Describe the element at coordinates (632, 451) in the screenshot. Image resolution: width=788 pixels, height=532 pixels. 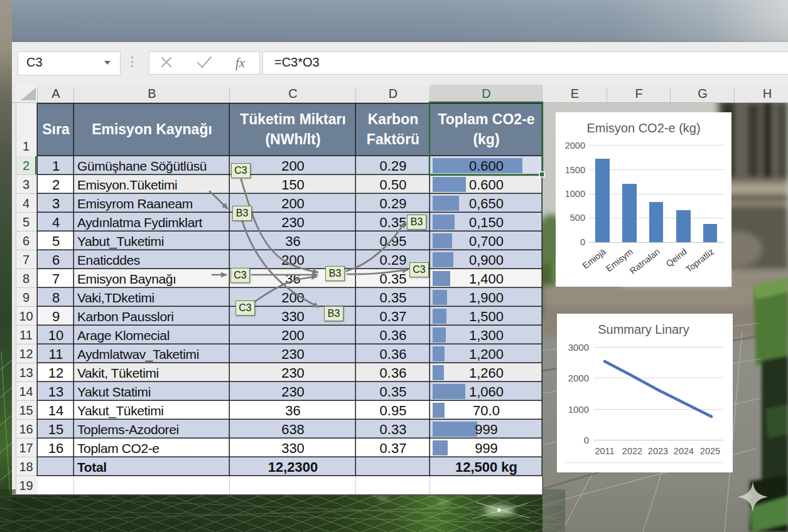
I see `svg-text: 2022` at that location.